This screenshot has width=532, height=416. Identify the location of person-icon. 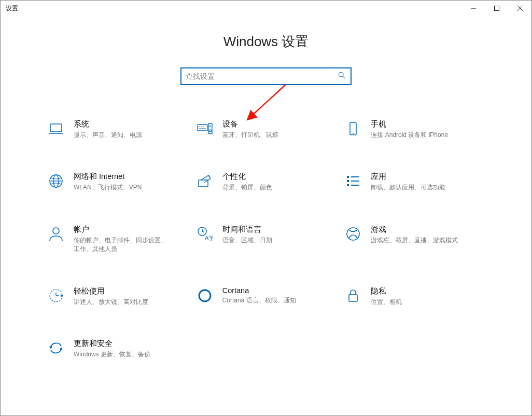
(56, 234).